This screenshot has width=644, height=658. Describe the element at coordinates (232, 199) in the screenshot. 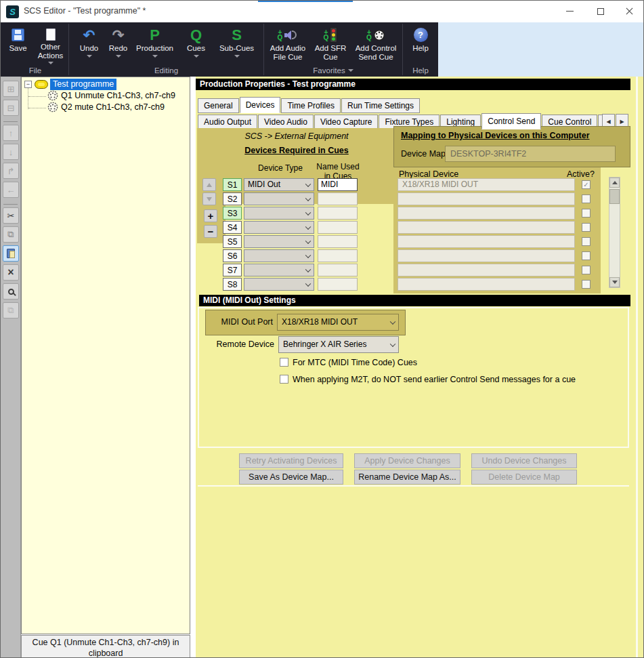

I see `device-row-label: S2` at that location.